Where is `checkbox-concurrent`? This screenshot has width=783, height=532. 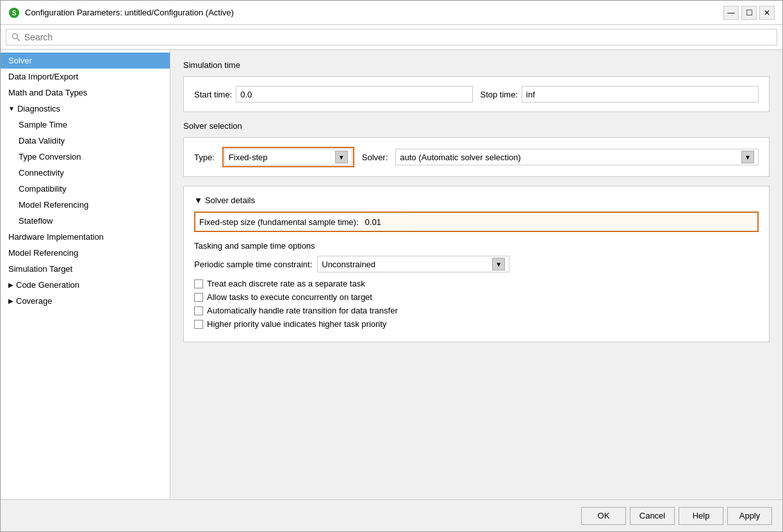
checkbox-concurrent is located at coordinates (199, 297).